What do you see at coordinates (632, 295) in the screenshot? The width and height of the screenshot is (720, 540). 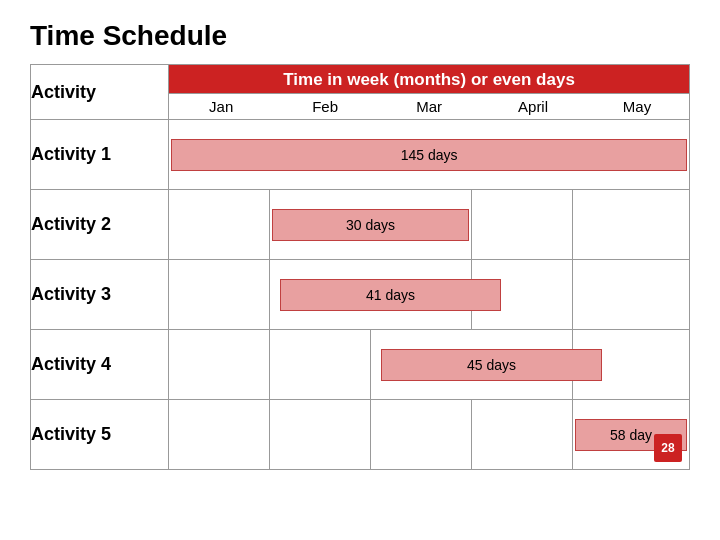 I see `activity-3-col-may` at bounding box center [632, 295].